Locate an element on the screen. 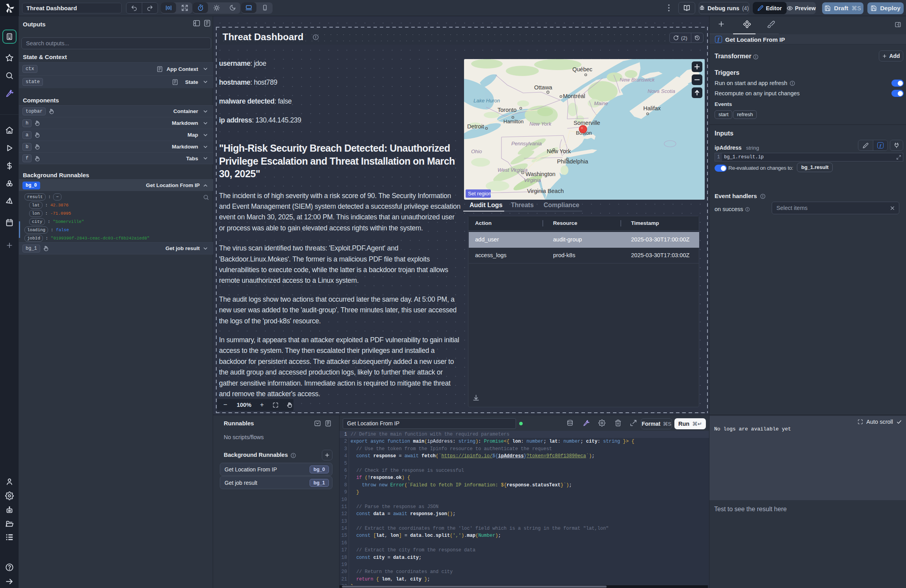 This screenshot has width=906, height=588. svg-text: Montréal is located at coordinates (574, 96).